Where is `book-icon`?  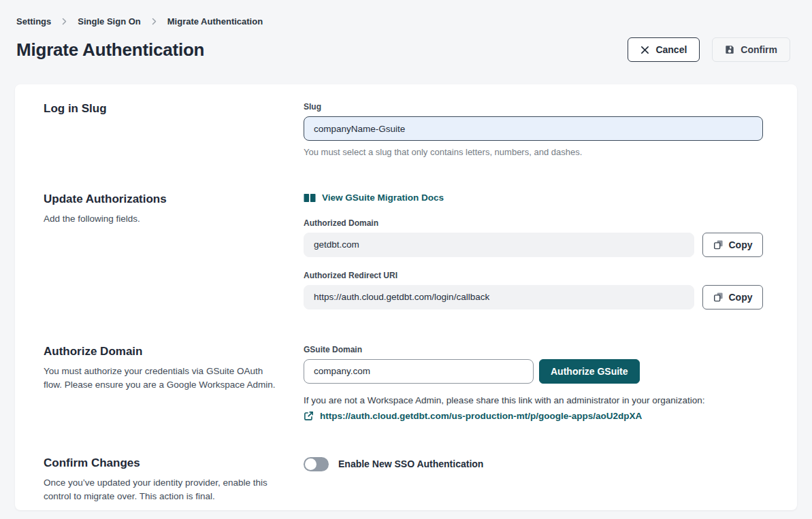 book-icon is located at coordinates (310, 198).